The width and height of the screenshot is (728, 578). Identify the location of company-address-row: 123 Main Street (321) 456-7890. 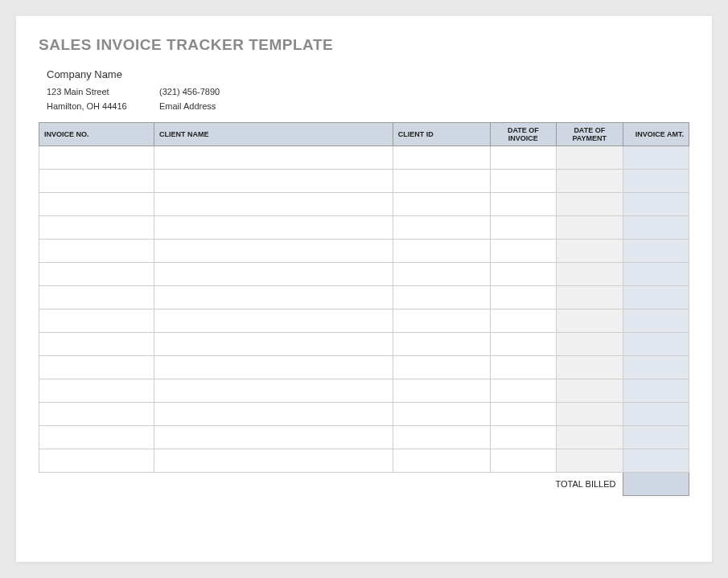
(368, 92).